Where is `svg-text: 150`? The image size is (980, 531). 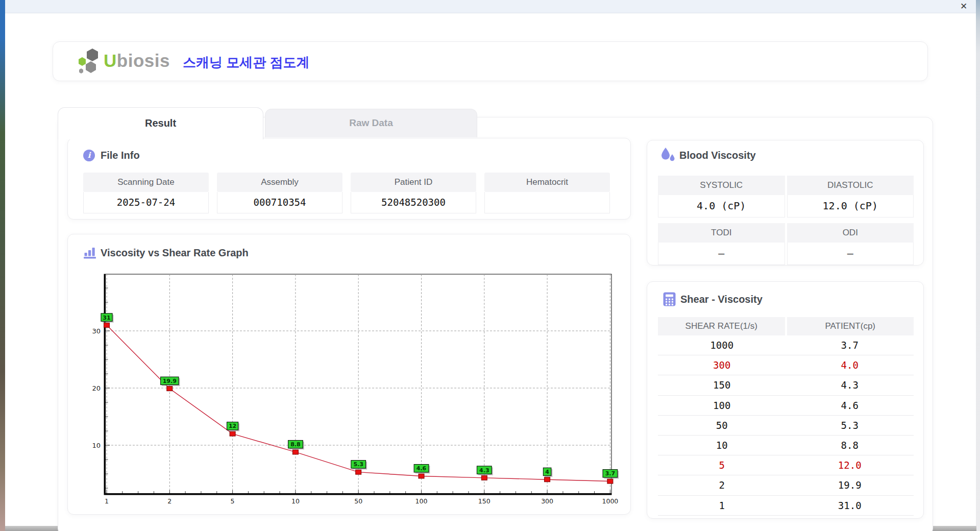 svg-text: 150 is located at coordinates (484, 501).